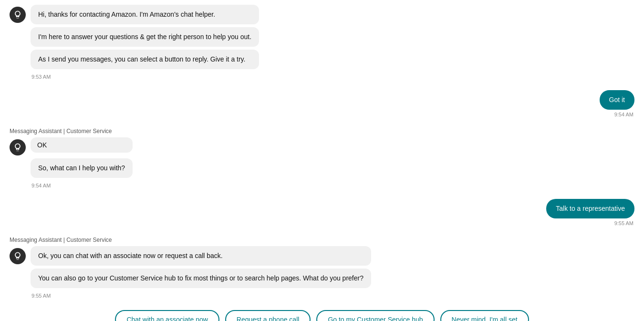 This screenshot has height=321, width=644. What do you see at coordinates (82, 163) in the screenshot?
I see `bot-bubbles-2: OK So, what can I help you with? 9:54 AM` at bounding box center [82, 163].